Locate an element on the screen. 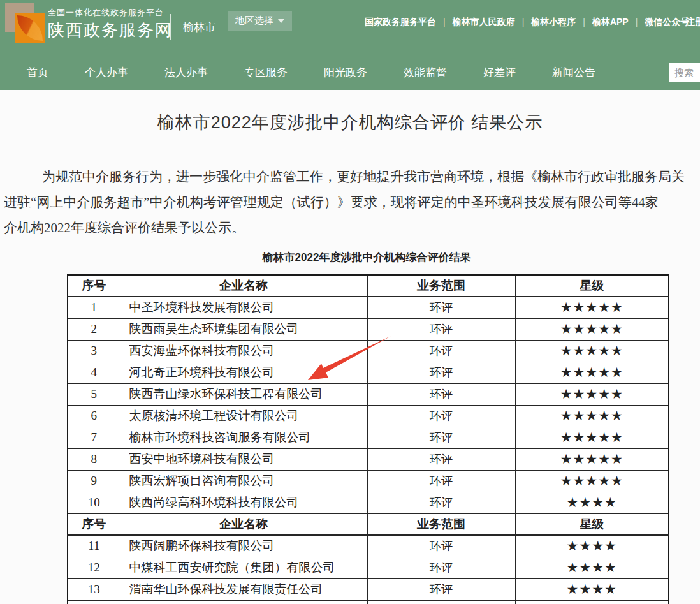 The image size is (700, 604). cell-name: 陕西雨昊生态环境集团有限公司 is located at coordinates (244, 329).